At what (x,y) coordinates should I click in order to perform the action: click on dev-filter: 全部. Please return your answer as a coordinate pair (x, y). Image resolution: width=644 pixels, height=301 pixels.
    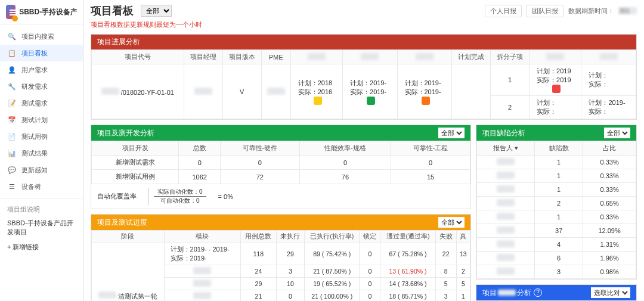
    Looking at the image, I should click on (451, 133).